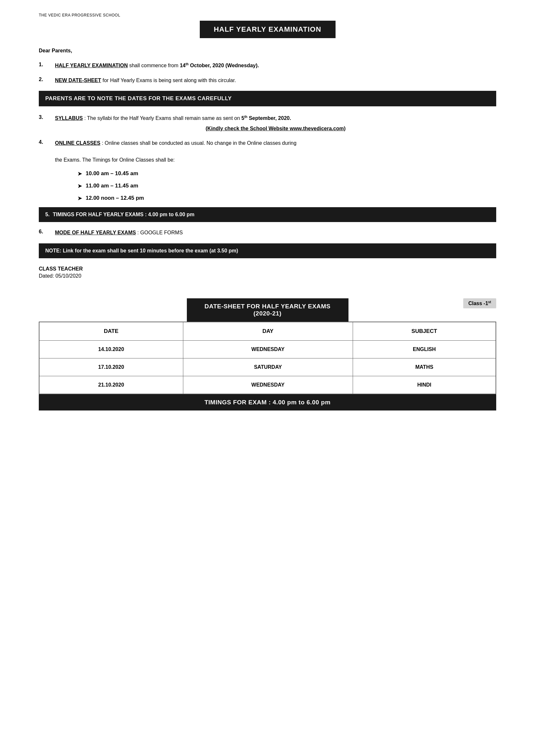  What do you see at coordinates (80, 198) in the screenshot?
I see `arrow-icon-3: ➤` at bounding box center [80, 198].